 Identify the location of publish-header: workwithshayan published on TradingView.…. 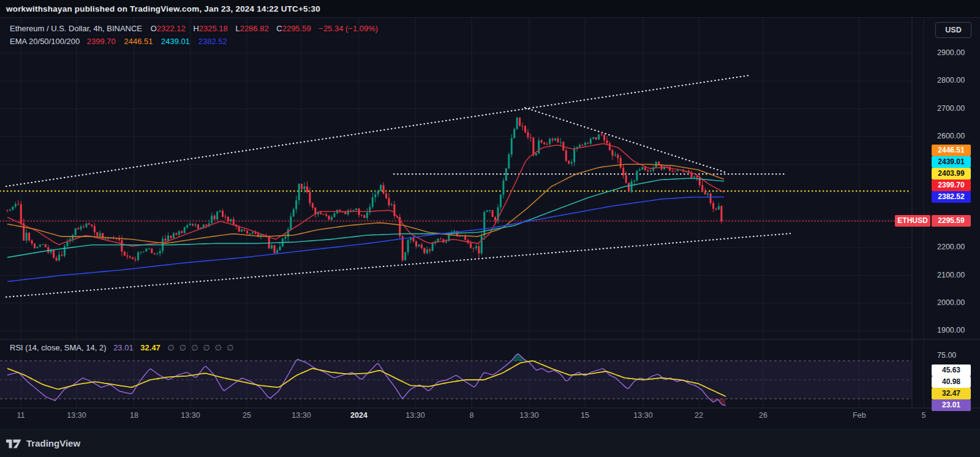
(163, 9).